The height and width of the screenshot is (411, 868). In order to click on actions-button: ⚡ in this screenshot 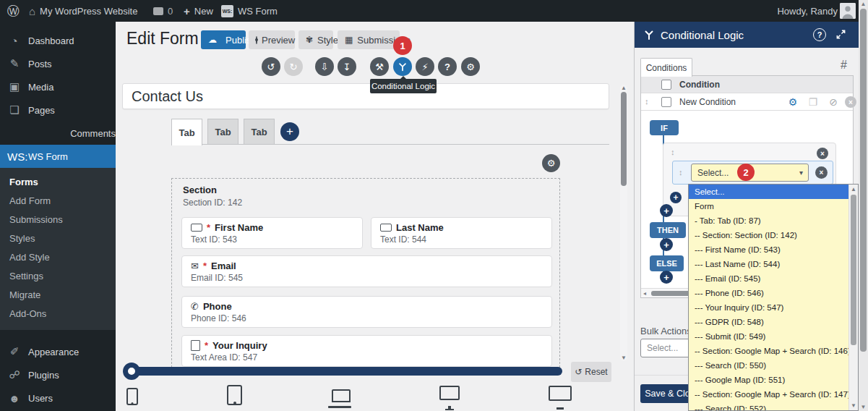, I will do `click(425, 67)`.